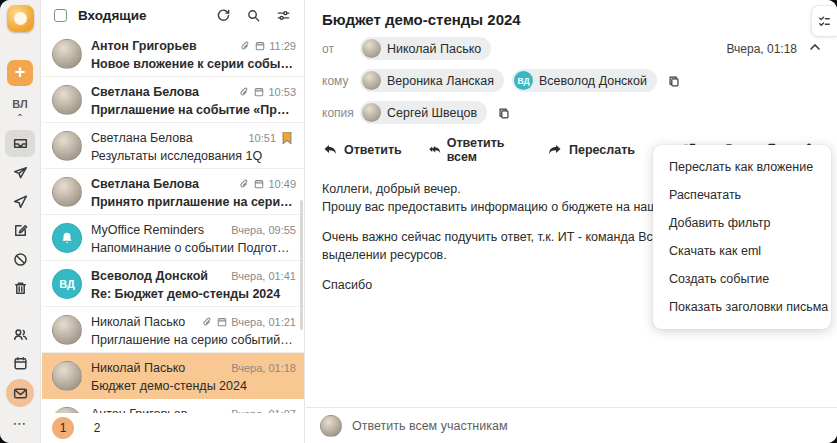  Describe the element at coordinates (173, 238) in the screenshot. I see `message-row: MyOffice Reminders Вчера, 09:55 Напомина…` at that location.